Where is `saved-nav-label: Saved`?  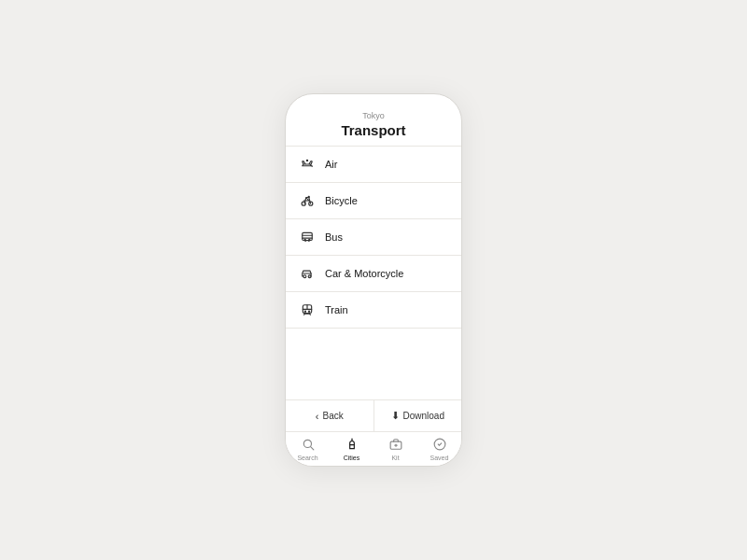 saved-nav-label: Saved is located at coordinates (440, 457).